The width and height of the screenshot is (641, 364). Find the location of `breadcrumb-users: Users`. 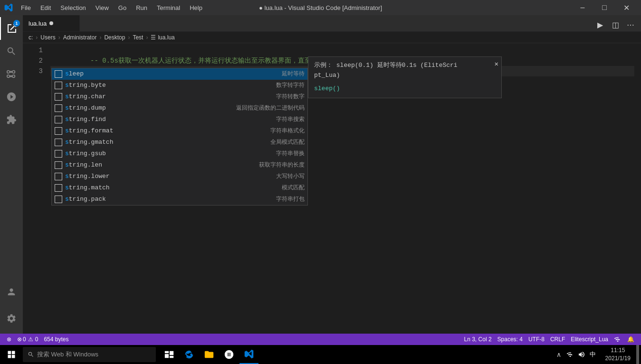

breadcrumb-users: Users is located at coordinates (48, 37).